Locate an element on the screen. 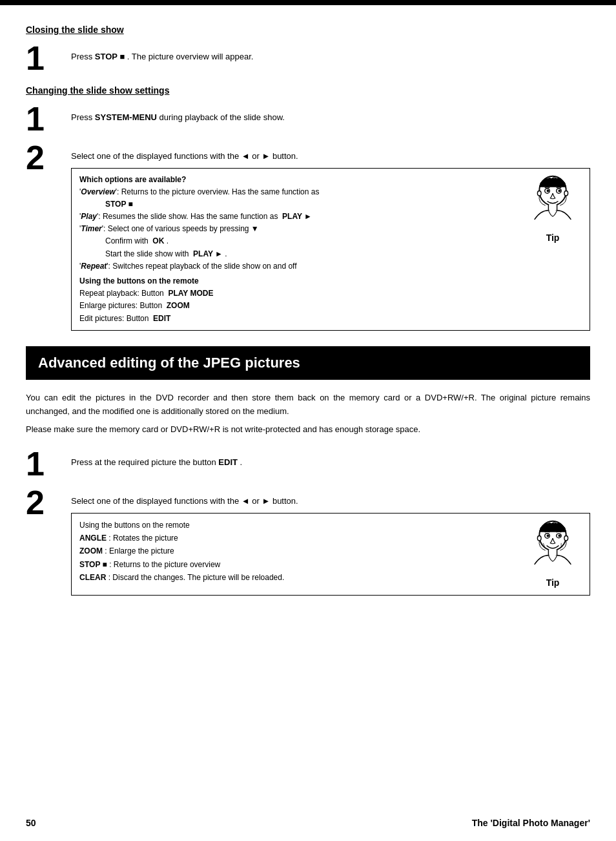  advanced-section-box: Advanced editing of the JPEG pictures is located at coordinates (308, 363).